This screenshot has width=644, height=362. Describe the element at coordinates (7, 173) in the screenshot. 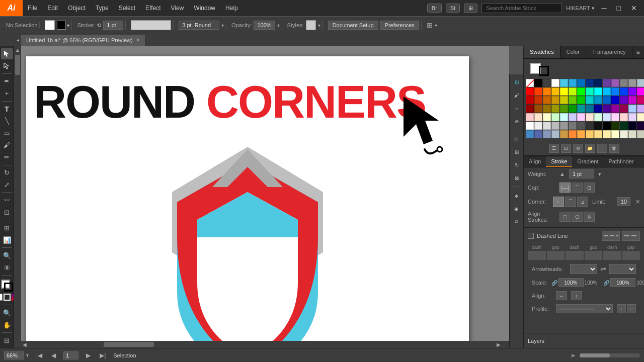

I see `tool-rotate: ↻` at that location.